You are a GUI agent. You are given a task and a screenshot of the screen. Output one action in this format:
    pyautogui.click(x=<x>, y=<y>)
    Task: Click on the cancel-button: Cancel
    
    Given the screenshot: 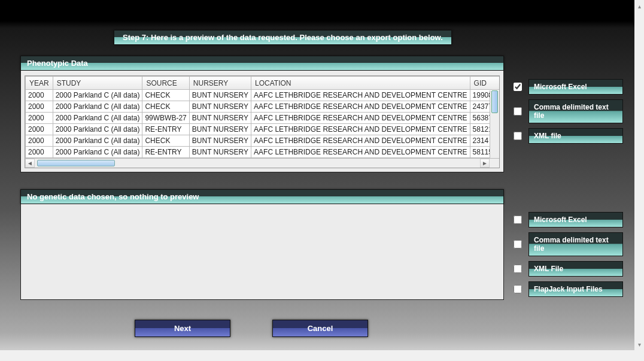 What is the action you would take?
    pyautogui.click(x=320, y=328)
    